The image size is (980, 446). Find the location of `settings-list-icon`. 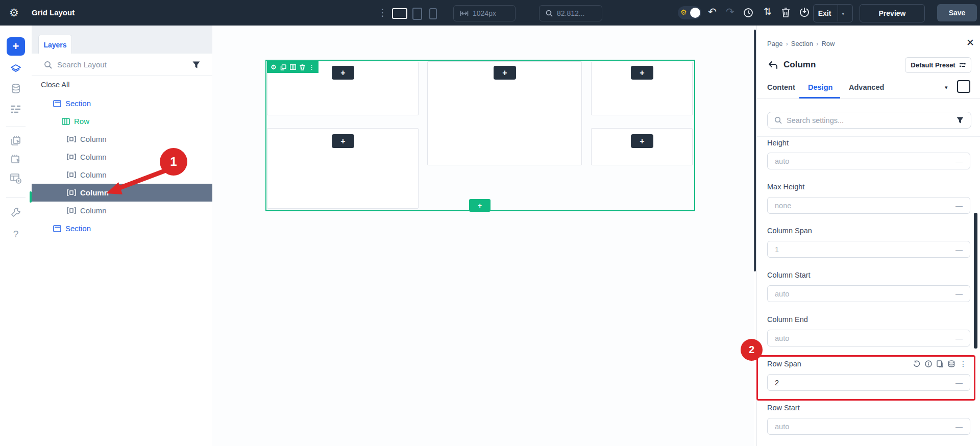

settings-list-icon is located at coordinates (16, 109).